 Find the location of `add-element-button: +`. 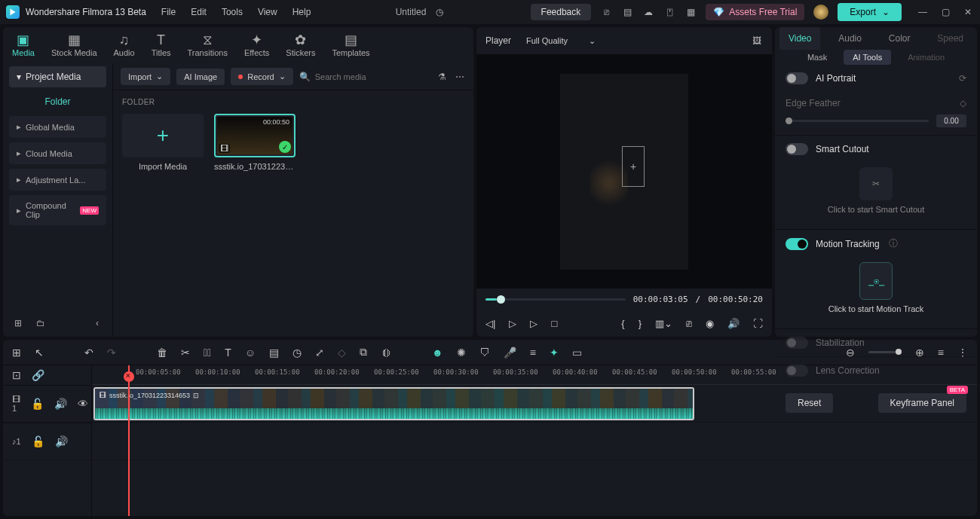

add-element-button: + is located at coordinates (633, 166).